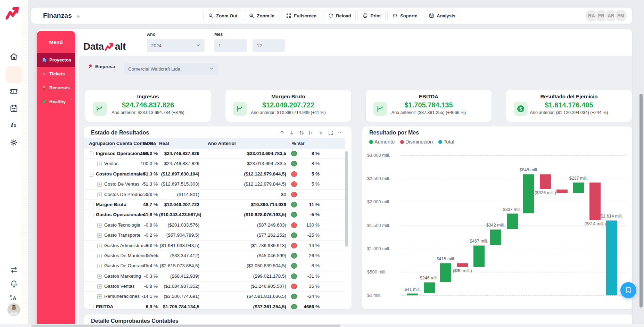 This screenshot has height=327, width=644. I want to click on zoom-out-button: Zoom Out, so click(223, 16).